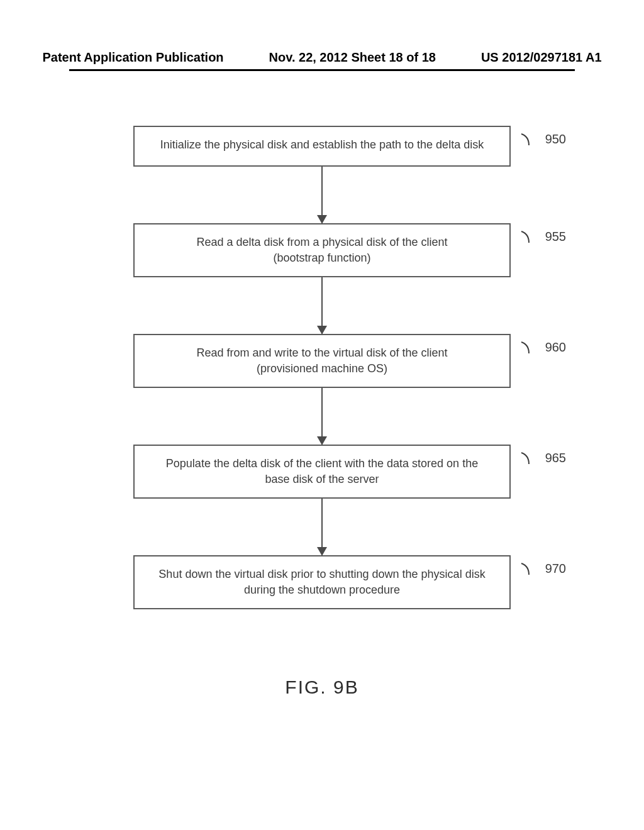  I want to click on flow-node-955: Read a delta disk from a physical disk o…, so click(322, 250).